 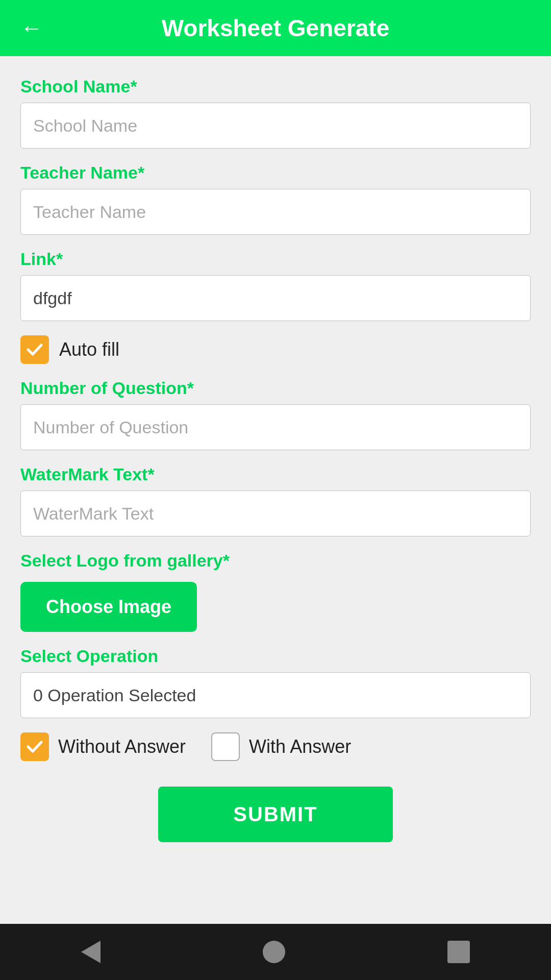 I want to click on answer-options-row: Without Answer With Answer, so click(x=276, y=747).